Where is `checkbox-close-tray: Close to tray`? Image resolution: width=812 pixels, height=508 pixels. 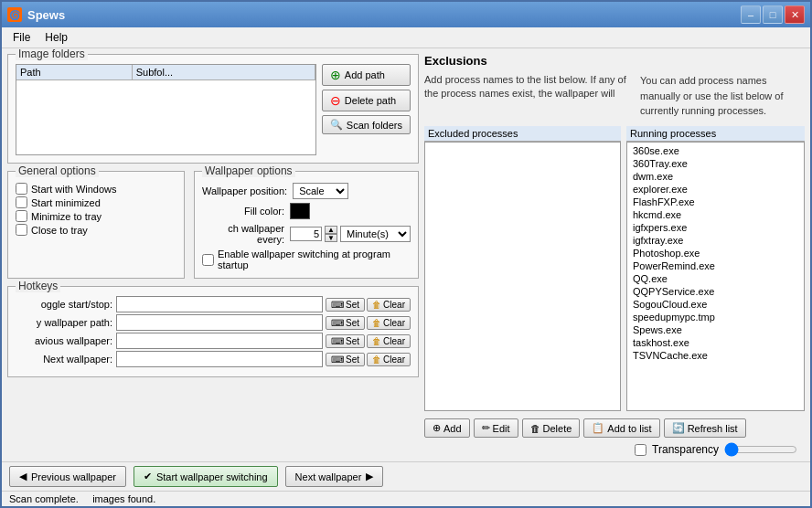
checkbox-close-tray: Close to tray is located at coordinates (96, 230).